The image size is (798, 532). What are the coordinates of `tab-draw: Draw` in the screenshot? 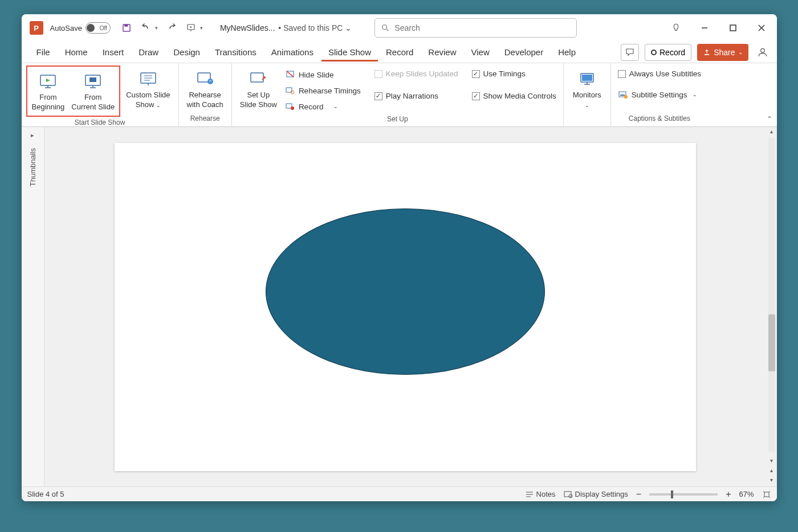 It's located at (148, 52).